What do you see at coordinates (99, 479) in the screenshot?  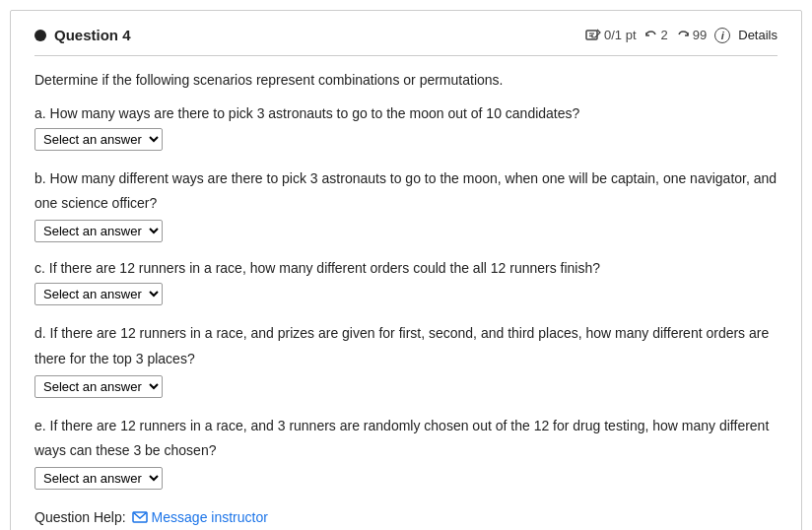 I see `part-e-select: Select an answer Combination Permutation` at bounding box center [99, 479].